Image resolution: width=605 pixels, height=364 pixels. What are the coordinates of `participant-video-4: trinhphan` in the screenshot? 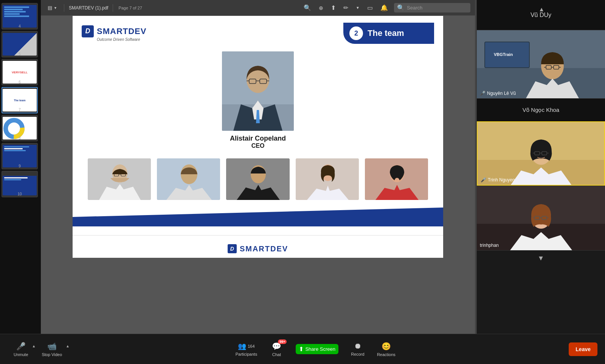 It's located at (541, 218).